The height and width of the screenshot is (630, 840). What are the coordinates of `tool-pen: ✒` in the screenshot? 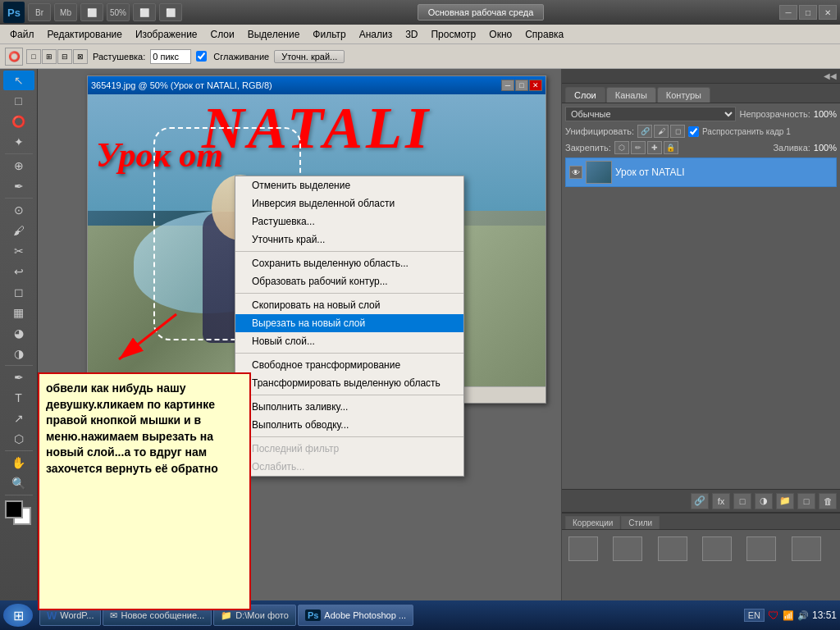 It's located at (19, 377).